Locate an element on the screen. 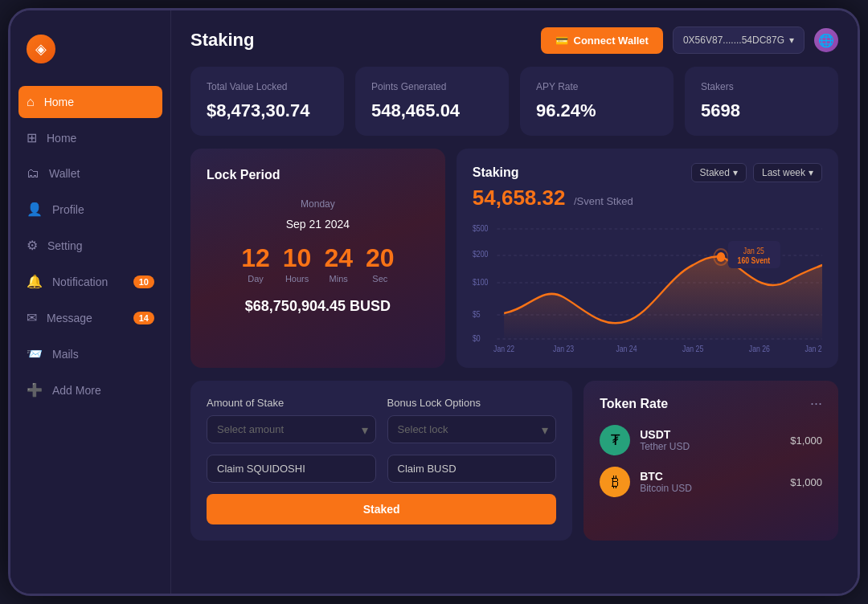 Image resolution: width=868 pixels, height=604 pixels. stat-card-apy: APY Rate 96.24% is located at coordinates (596, 101).